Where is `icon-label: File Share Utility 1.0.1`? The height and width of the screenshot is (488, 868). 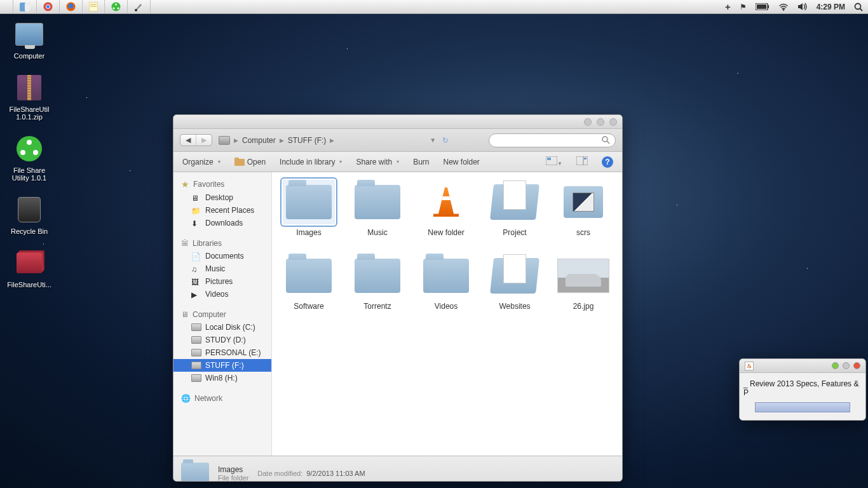 icon-label: File Share Utility 1.0.1 is located at coordinates (29, 174).